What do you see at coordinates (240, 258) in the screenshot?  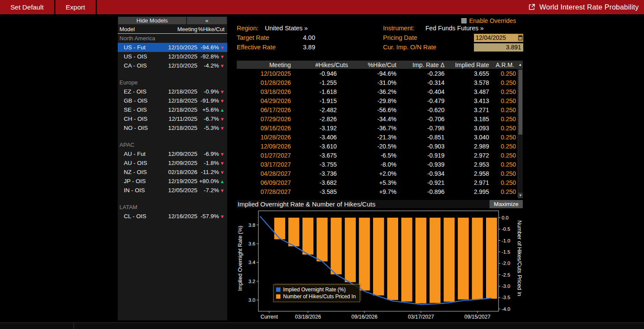 I see `left-axis-title: Implied Overnight Rate (%)` at bounding box center [240, 258].